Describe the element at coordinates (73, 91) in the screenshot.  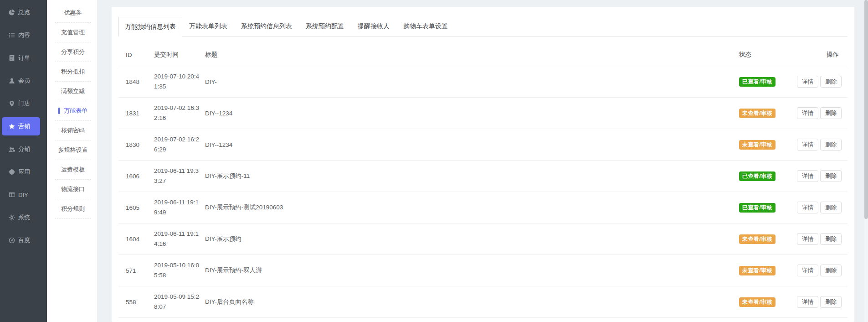
I see `submenu-item-label: 满额立减` at that location.